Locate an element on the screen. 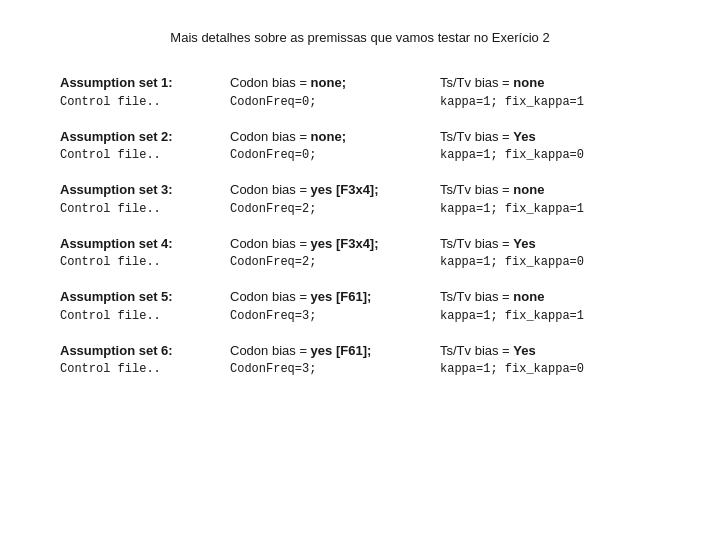 The width and height of the screenshot is (720, 540). assumption-title: Assumption set 4: is located at coordinates (145, 244).